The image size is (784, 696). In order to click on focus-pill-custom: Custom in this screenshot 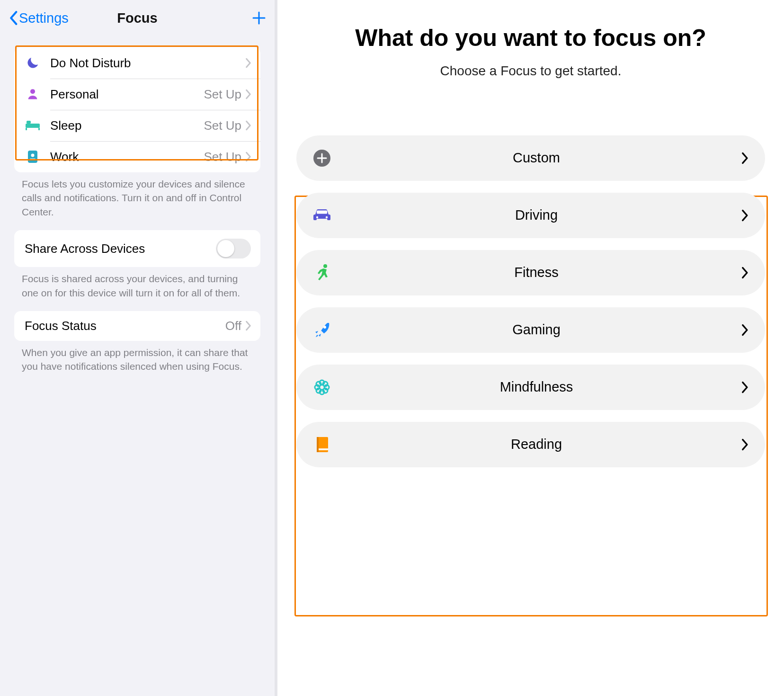, I will do `click(531, 158)`.